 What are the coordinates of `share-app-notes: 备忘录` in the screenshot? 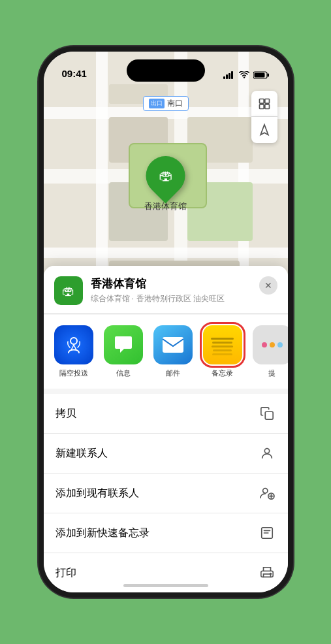 It's located at (223, 351).